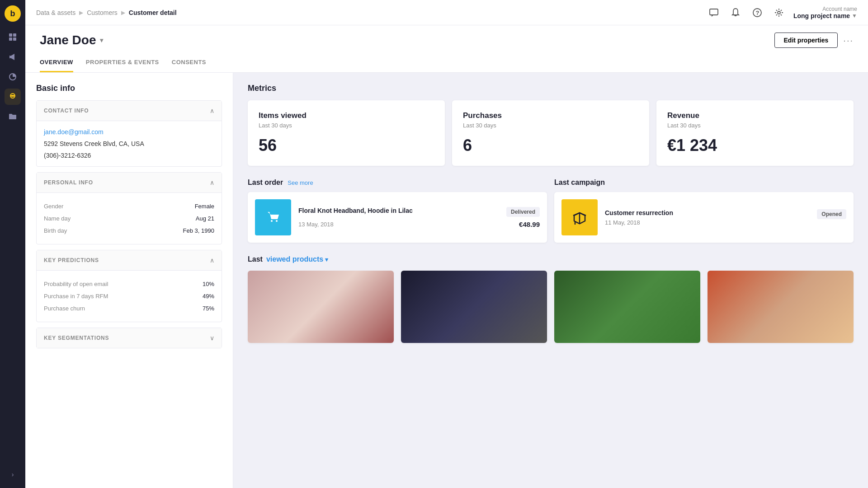  I want to click on metric-items-viewed-name: Items viewed, so click(346, 116).